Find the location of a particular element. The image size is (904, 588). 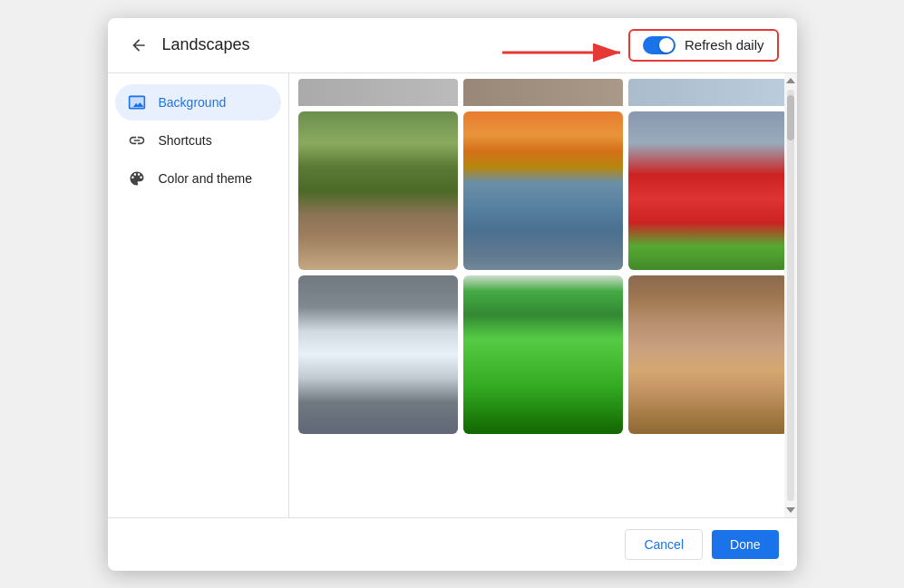

dialog-footer: Cancel Done is located at coordinates (452, 544).